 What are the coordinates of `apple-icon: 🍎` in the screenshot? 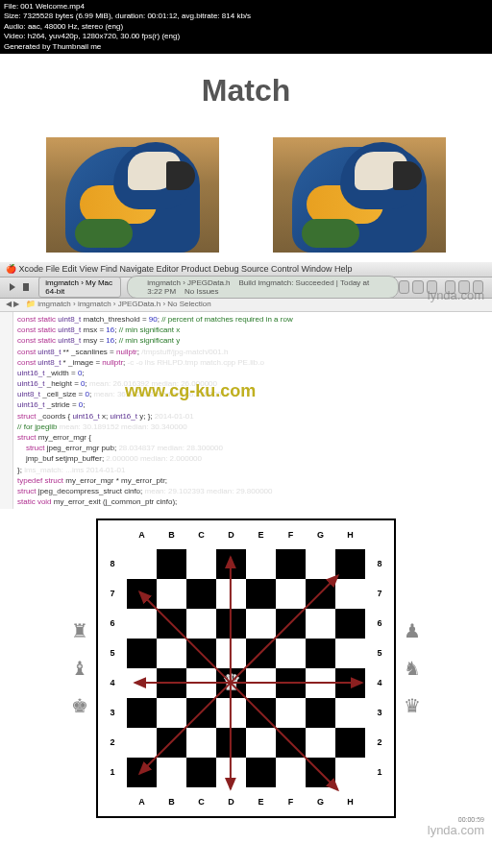 It's located at (12, 269).